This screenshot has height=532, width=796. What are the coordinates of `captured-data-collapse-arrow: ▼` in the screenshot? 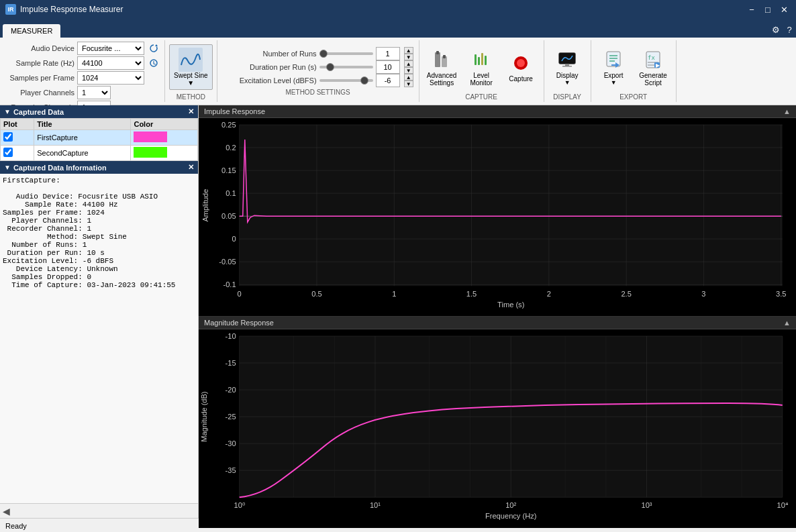 It's located at (7, 111).